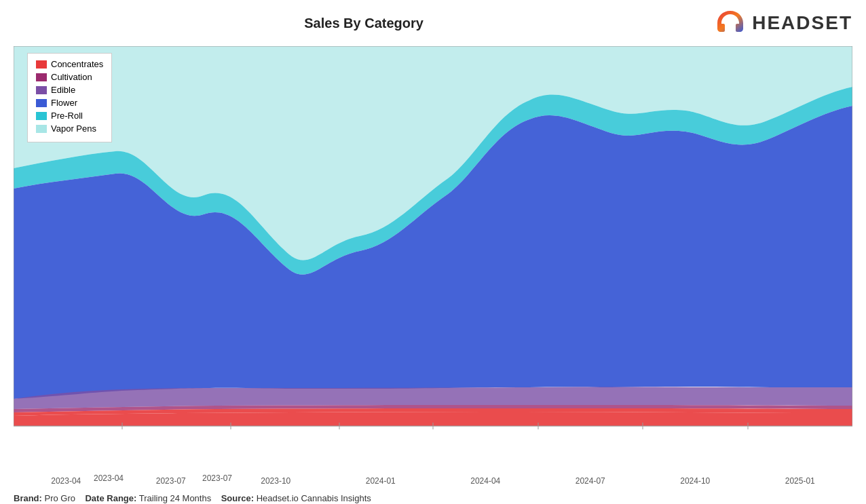  What do you see at coordinates (41, 77) in the screenshot?
I see `legend-color-cultivation` at bounding box center [41, 77].